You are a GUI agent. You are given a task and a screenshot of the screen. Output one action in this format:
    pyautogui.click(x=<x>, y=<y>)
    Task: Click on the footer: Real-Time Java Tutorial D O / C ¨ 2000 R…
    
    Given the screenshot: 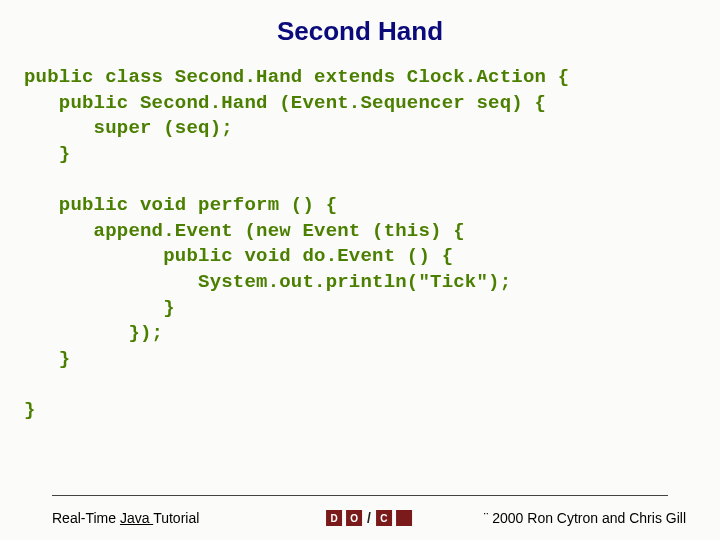 What is the action you would take?
    pyautogui.click(x=369, y=518)
    